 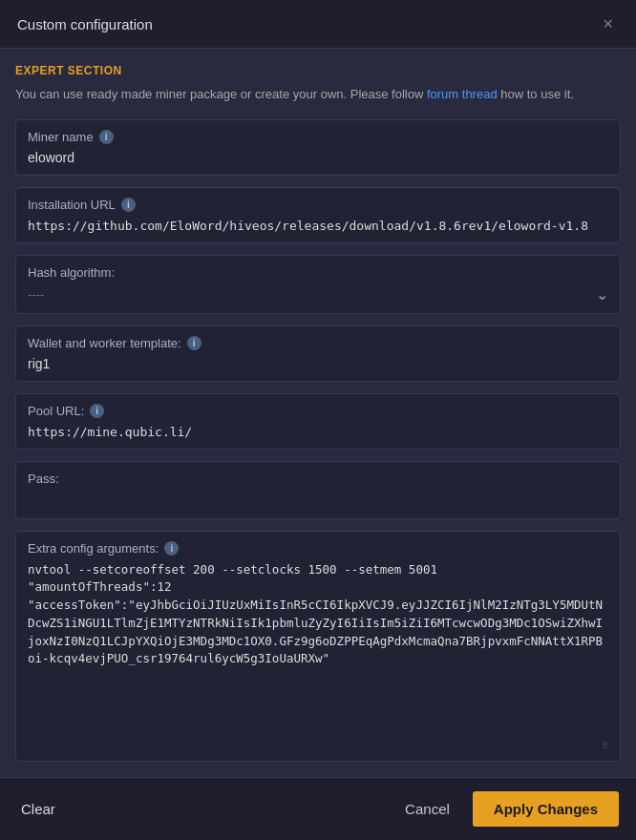 I want to click on hash-algorithm-dropdown: ---- ⌄, so click(x=318, y=294).